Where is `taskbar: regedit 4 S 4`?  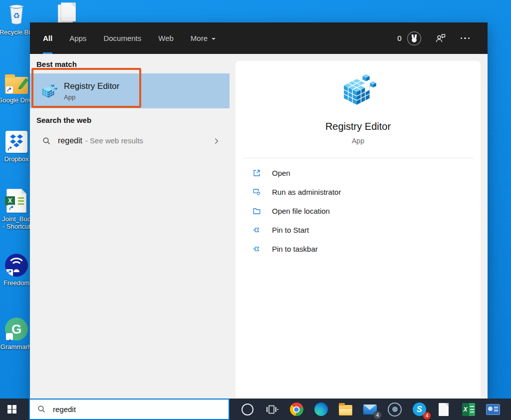
taskbar: regedit 4 S 4 is located at coordinates (256, 410).